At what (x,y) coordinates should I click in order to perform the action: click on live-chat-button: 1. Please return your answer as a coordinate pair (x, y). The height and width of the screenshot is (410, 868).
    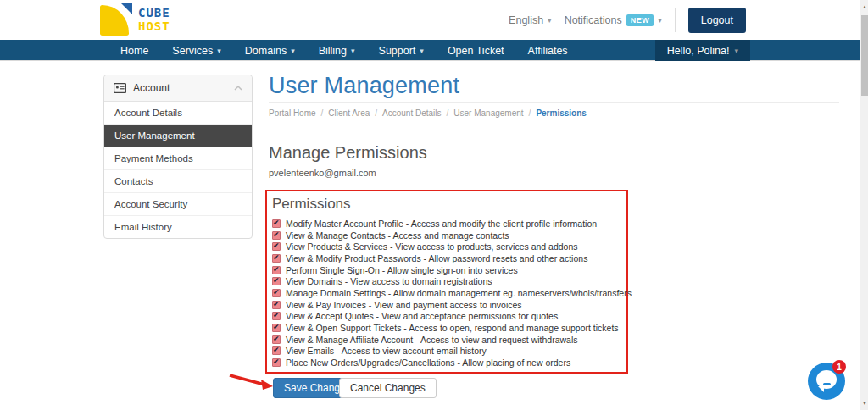
    Looking at the image, I should click on (826, 381).